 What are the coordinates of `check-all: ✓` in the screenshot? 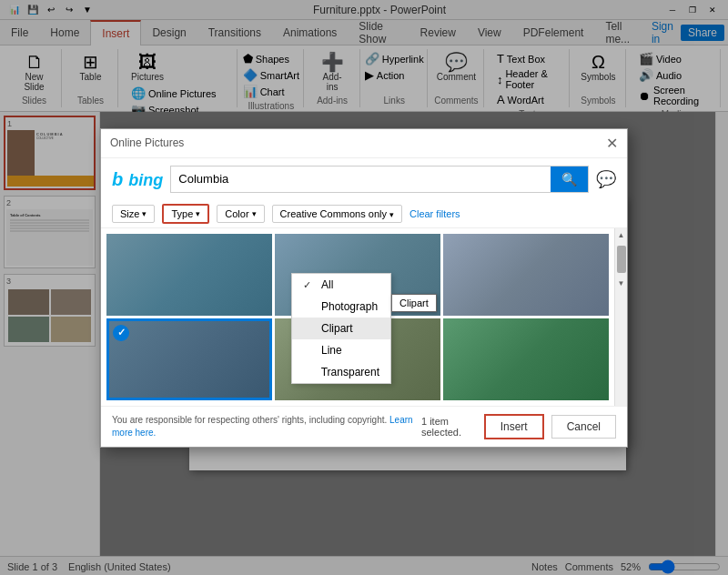 It's located at (309, 286).